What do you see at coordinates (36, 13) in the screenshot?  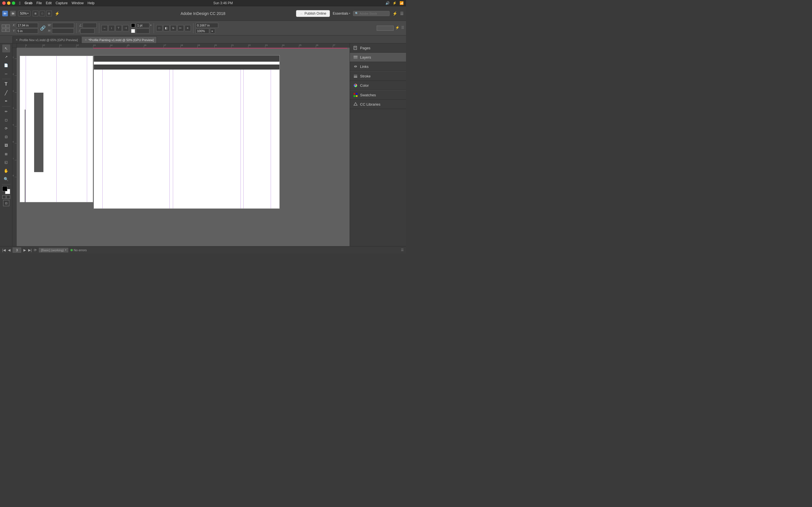 I see `transform-btn-1: ⊞` at bounding box center [36, 13].